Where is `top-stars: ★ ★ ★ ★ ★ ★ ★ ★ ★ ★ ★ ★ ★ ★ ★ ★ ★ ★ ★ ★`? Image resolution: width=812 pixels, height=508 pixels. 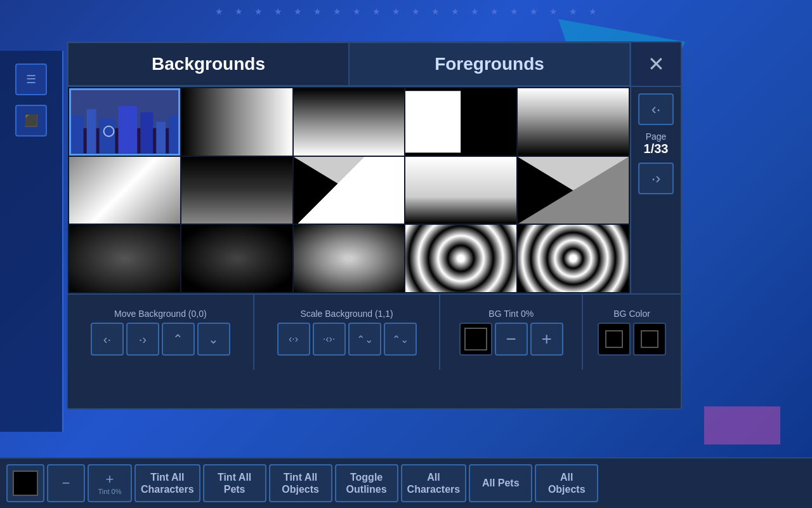
top-stars: ★ ★ ★ ★ ★ ★ ★ ★ ★ ★ ★ ★ ★ ★ ★ ★ ★ ★ ★ ★ is located at coordinates (406, 10).